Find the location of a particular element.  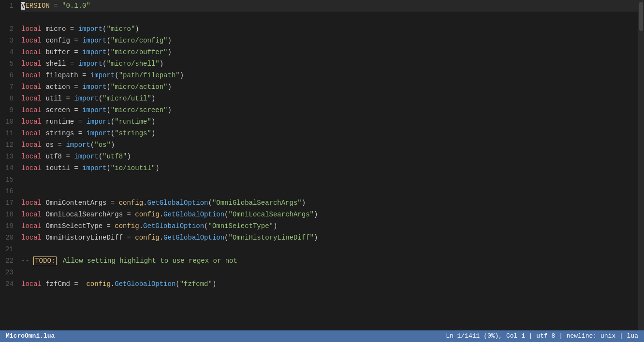

code-line: local os = import("os") is located at coordinates (330, 145).